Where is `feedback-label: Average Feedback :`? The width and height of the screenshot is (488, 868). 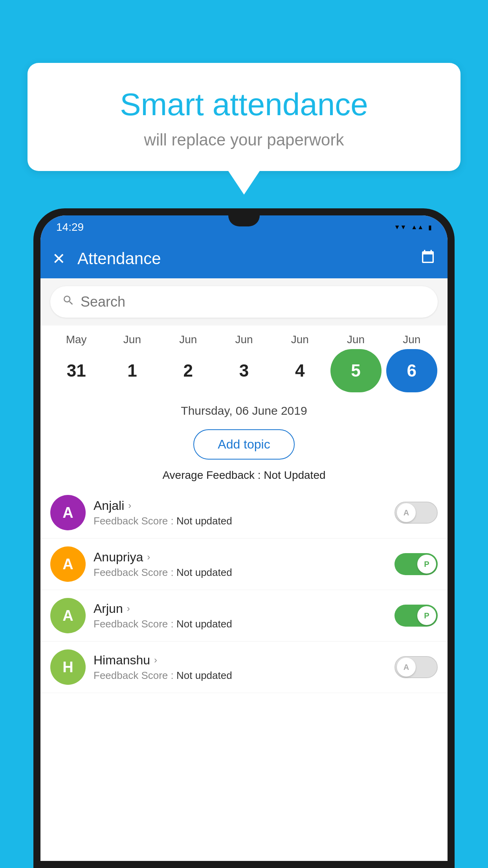
feedback-label: Average Feedback : is located at coordinates (213, 475).